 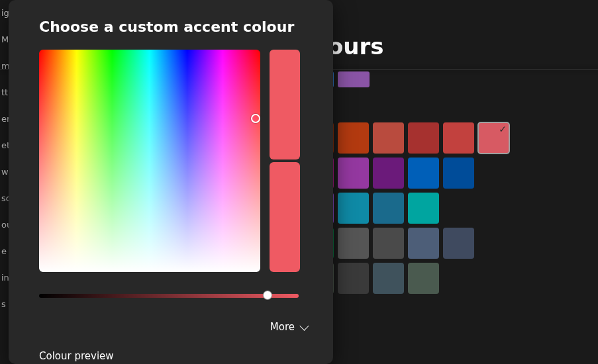 I want to click on colour-preview-label: Colour preview, so click(x=178, y=356).